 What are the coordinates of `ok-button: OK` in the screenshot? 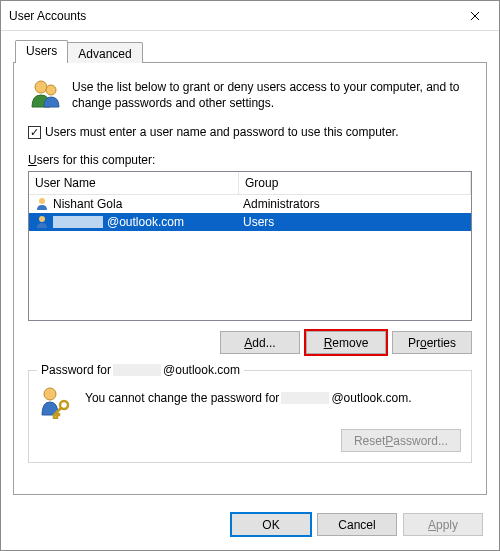 It's located at (271, 524).